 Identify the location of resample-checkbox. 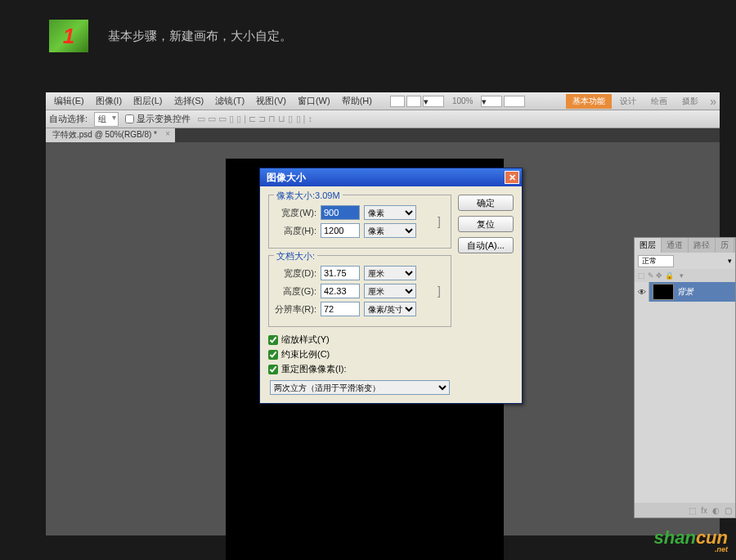
(273, 370).